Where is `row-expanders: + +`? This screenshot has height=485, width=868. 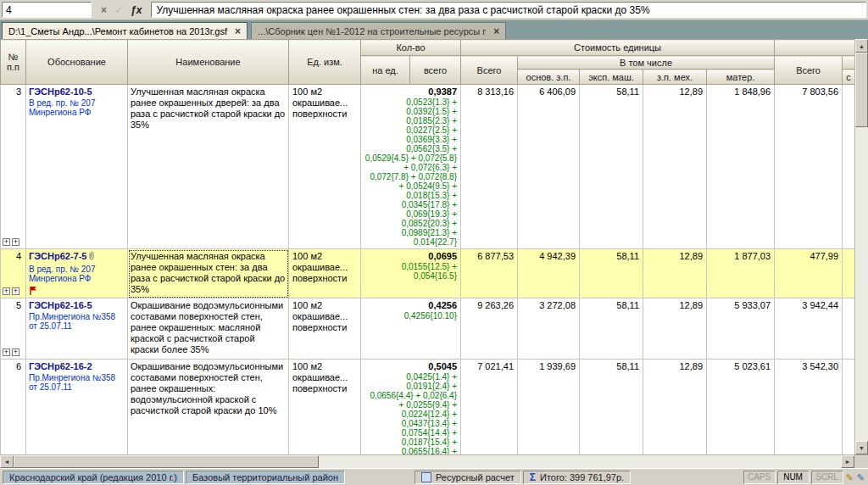
row-expanders: + + is located at coordinates (11, 242).